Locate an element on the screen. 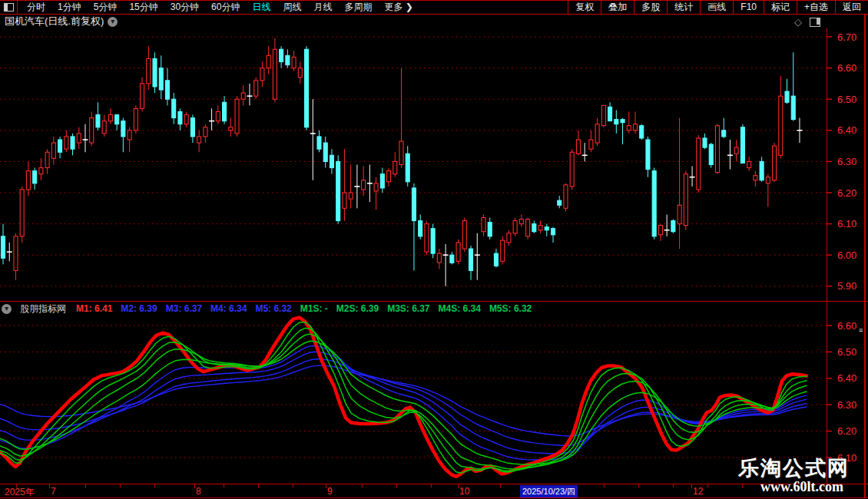 The height and width of the screenshot is (499, 868). indicator-value-3: M4: 6.34 is located at coordinates (229, 309).